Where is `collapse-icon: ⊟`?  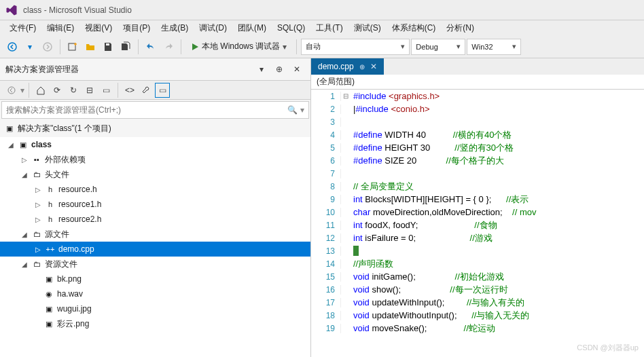 collapse-icon: ⊟ is located at coordinates (90, 90).